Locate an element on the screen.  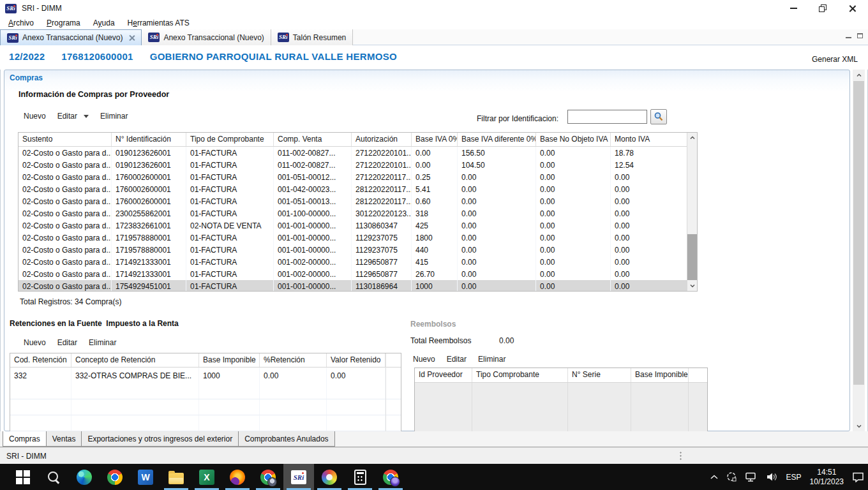
column-header: N° Identificación is located at coordinates (149, 139).